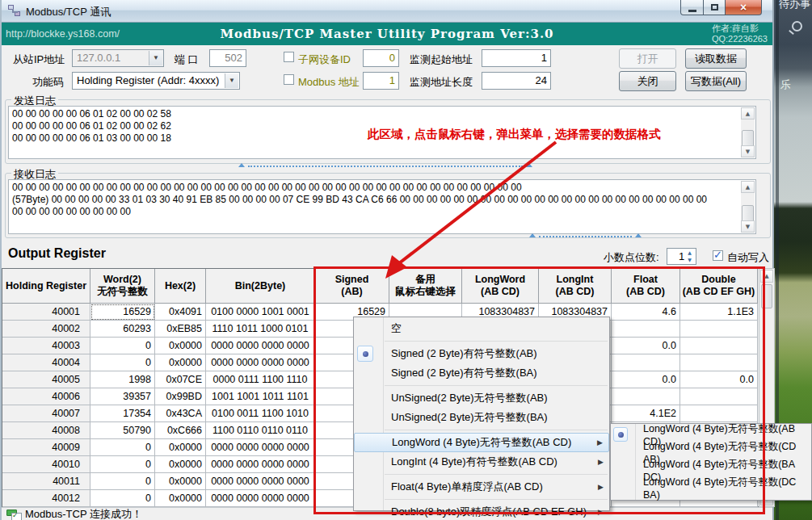  Describe the element at coordinates (260, 431) in the screenshot. I see `register-value-cell: 1100 0110 0110 0110` at that location.